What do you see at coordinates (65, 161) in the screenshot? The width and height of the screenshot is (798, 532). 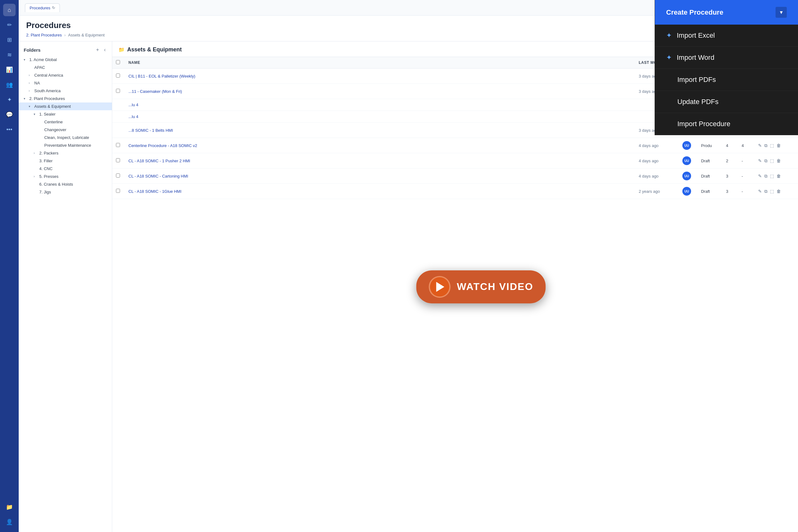 I see `folder-item-filler: 3. Filler` at bounding box center [65, 161].